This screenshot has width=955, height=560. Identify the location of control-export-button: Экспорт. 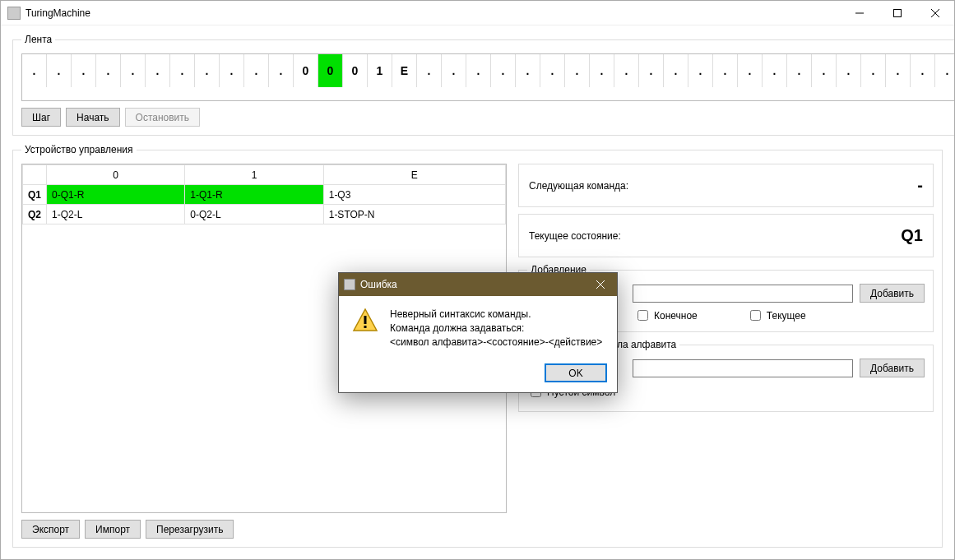
(51, 530).